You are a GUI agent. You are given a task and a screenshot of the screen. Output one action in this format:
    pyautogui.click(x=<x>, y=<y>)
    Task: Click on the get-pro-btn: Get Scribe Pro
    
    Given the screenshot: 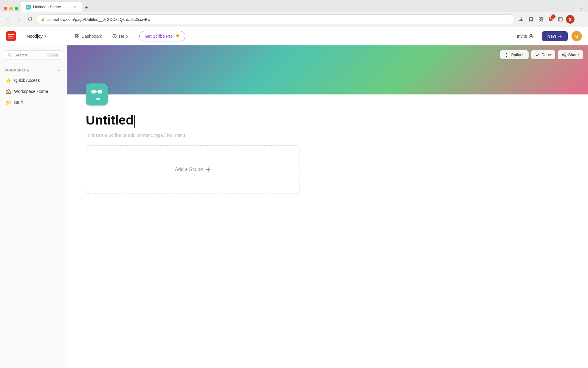 What is the action you would take?
    pyautogui.click(x=162, y=36)
    